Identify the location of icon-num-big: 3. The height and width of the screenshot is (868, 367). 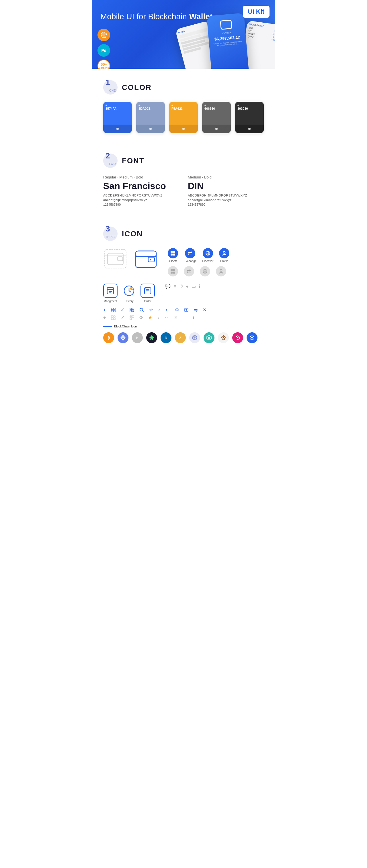
(108, 229).